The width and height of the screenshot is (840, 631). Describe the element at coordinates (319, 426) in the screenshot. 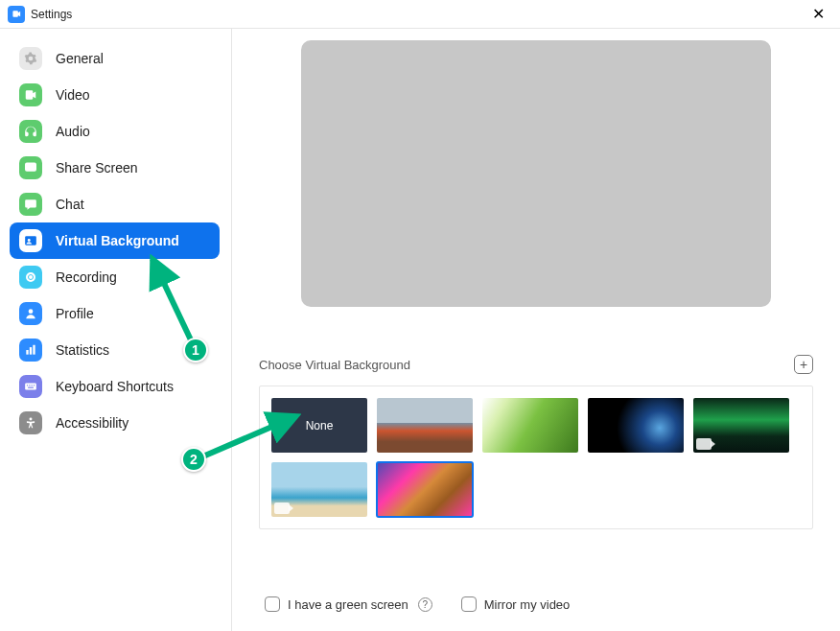

I see `background-none: None` at that location.